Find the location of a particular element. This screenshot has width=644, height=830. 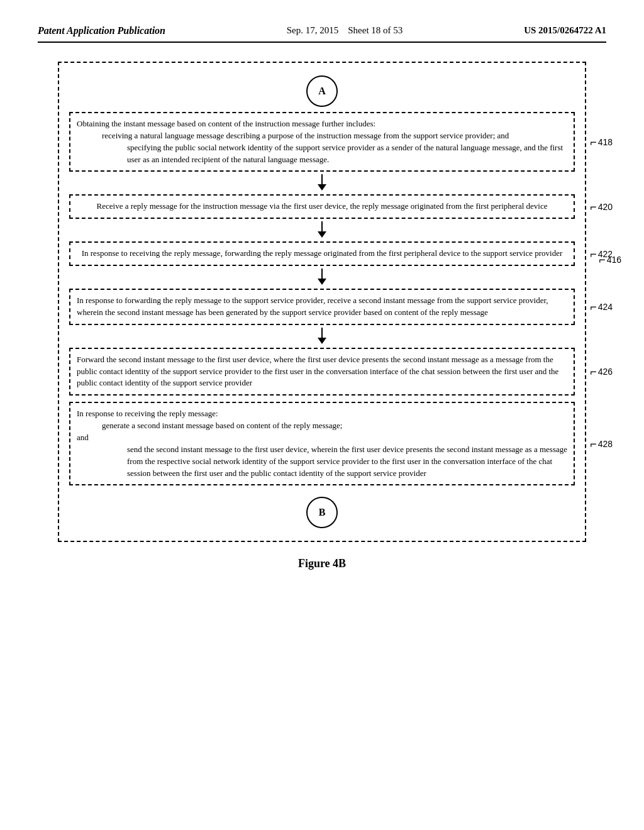

ref-418-label: 418 is located at coordinates (605, 142).